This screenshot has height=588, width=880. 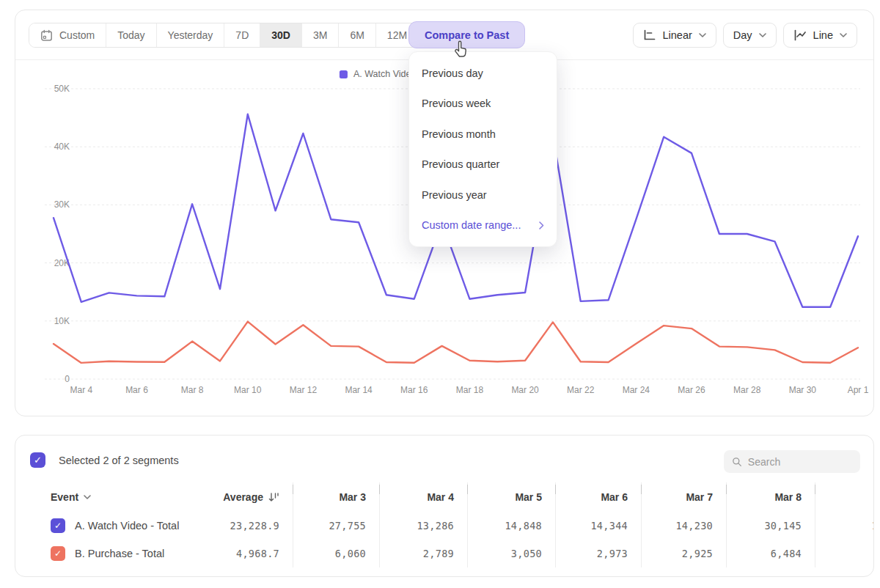 What do you see at coordinates (694, 526) in the screenshot?
I see `value-text: 14,230` at bounding box center [694, 526].